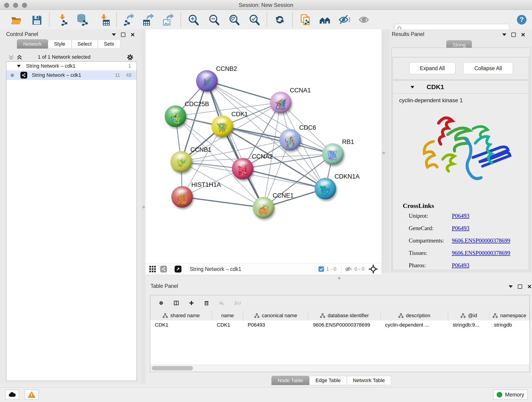 The image size is (532, 402). What do you see at coordinates (283, 195) in the screenshot?
I see `node-label-ccne1: CCNE1` at bounding box center [283, 195].